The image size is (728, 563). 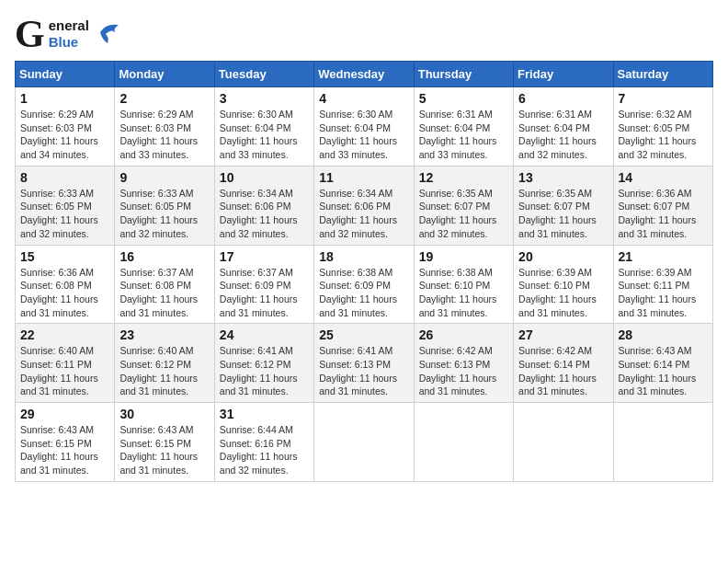 What do you see at coordinates (164, 178) in the screenshot?
I see `day-number: 9` at bounding box center [164, 178].